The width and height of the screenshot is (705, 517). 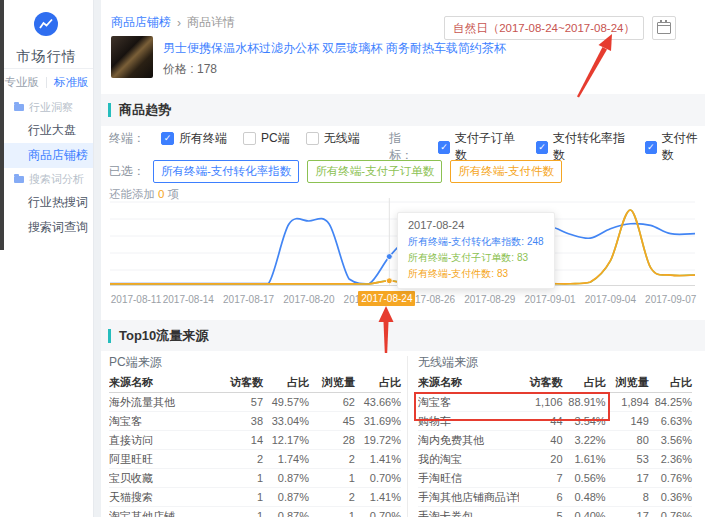 I want to click on cell: 149, so click(x=628, y=421).